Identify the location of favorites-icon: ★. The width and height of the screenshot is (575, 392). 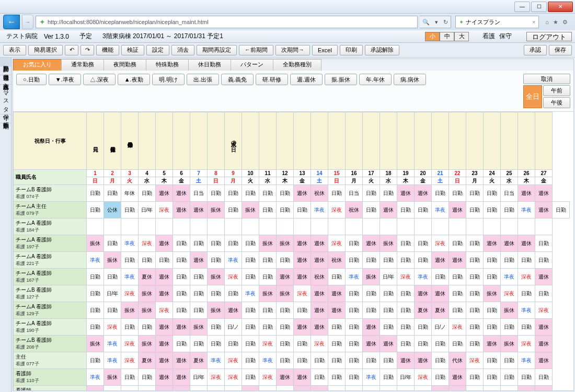
(556, 22).